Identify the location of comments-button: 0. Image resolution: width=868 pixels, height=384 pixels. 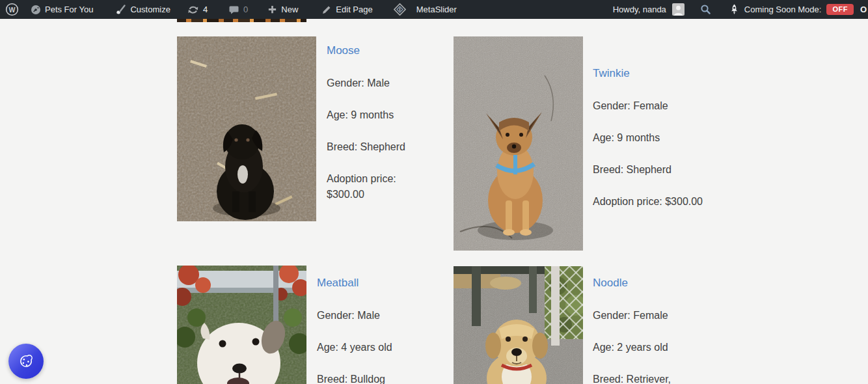
(238, 9).